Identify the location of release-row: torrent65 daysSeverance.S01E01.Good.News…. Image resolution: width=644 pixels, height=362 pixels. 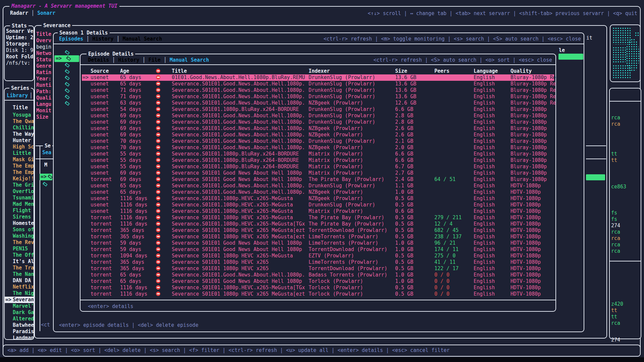
(318, 275).